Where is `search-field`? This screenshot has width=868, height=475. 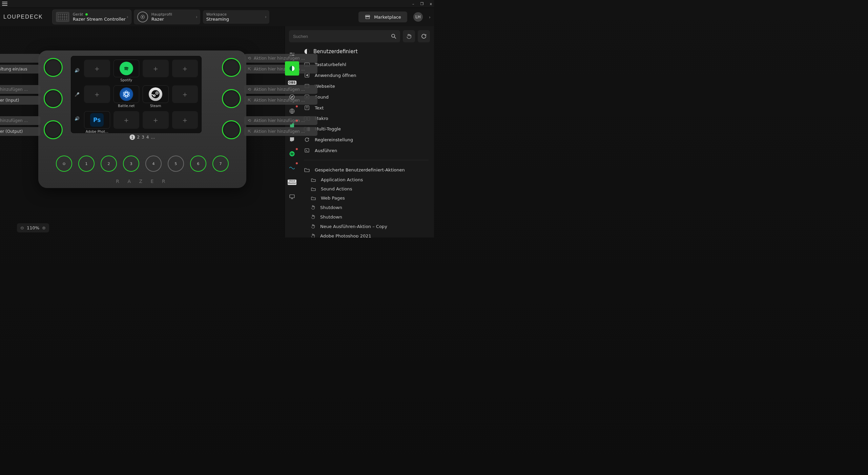 search-field is located at coordinates (345, 36).